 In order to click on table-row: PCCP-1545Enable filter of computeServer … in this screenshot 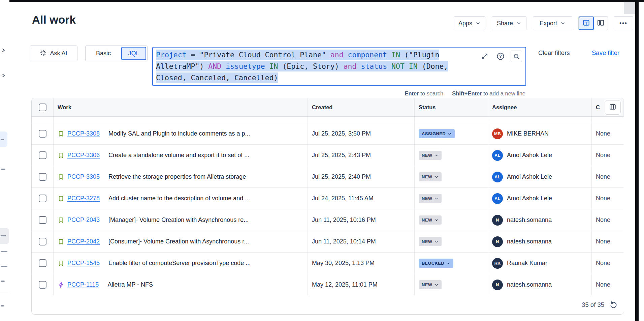, I will do `click(328, 263)`.